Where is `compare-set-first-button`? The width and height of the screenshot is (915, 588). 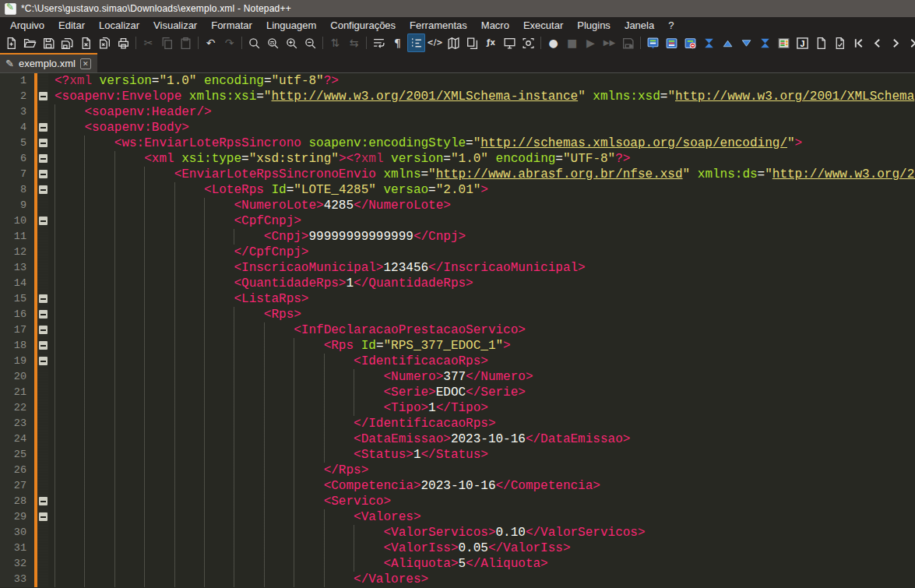 compare-set-first-button is located at coordinates (653, 43).